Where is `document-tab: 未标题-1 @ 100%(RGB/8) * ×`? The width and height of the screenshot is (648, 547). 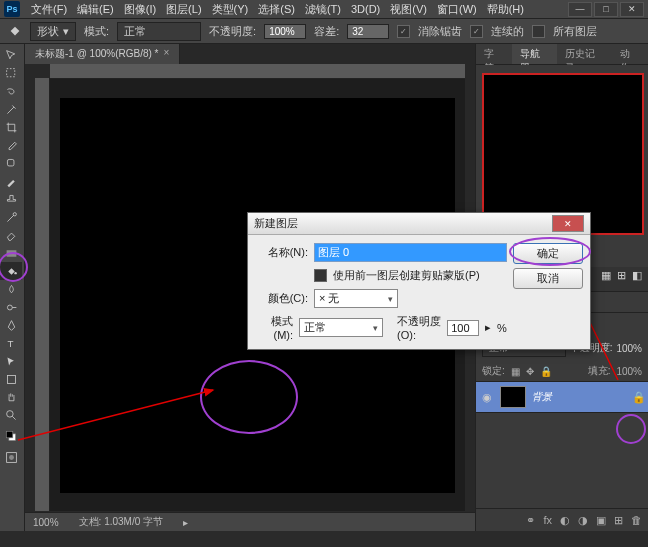
document-tab: 未标题-1 @ 100%(RGB/8) * × is located at coordinates (102, 54).